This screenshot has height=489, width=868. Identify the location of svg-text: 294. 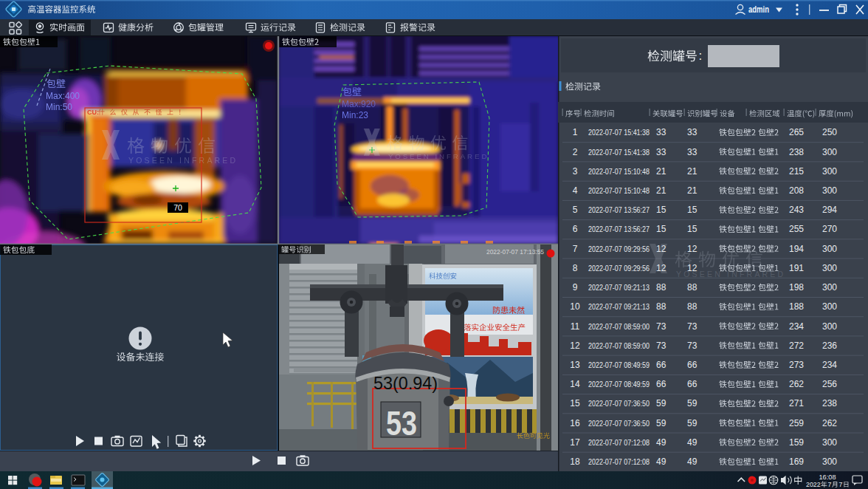
(830, 210).